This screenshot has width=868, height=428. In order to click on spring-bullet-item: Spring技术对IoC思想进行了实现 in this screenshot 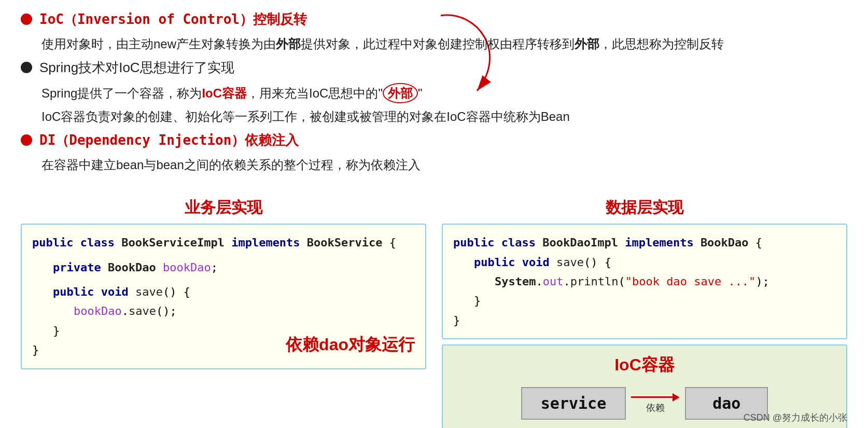, I will do `click(434, 67)`.